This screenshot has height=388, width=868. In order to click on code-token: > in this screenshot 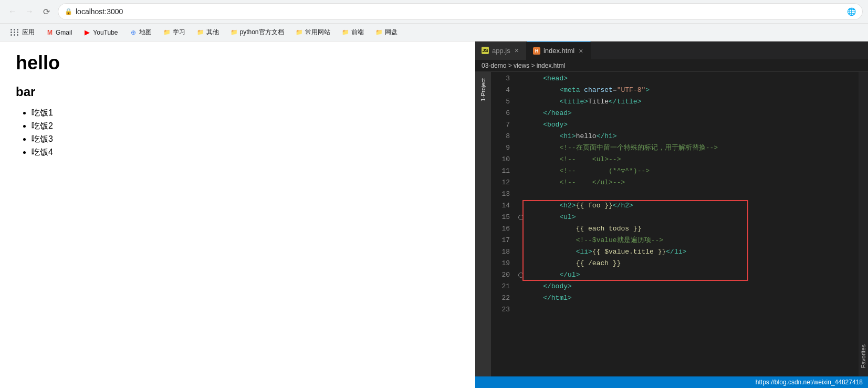, I will do `click(647, 90)`.